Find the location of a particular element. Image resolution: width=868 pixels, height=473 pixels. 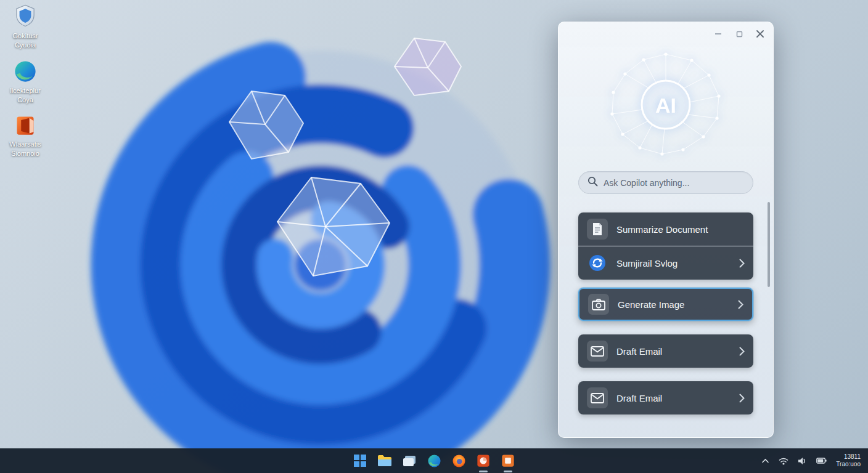

clock: 13811 Trao:uoo is located at coordinates (848, 461).